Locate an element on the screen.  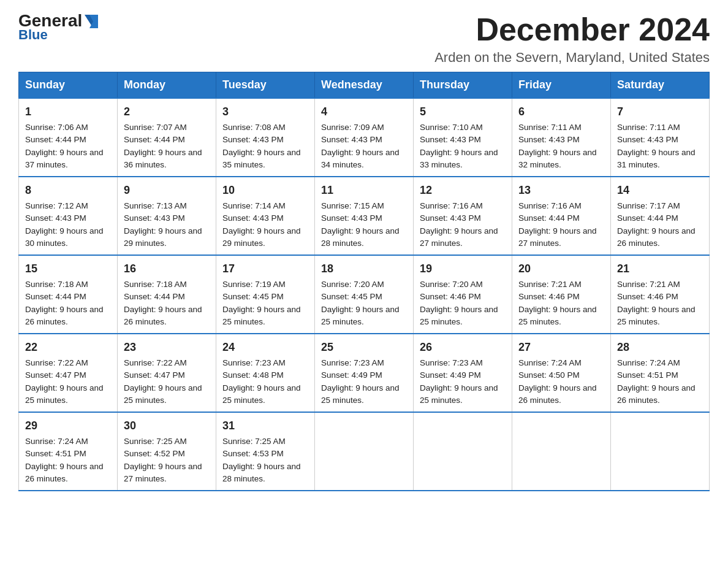
daylight-text: Daylight: 9 hours and 28 minutes. is located at coordinates (262, 472).